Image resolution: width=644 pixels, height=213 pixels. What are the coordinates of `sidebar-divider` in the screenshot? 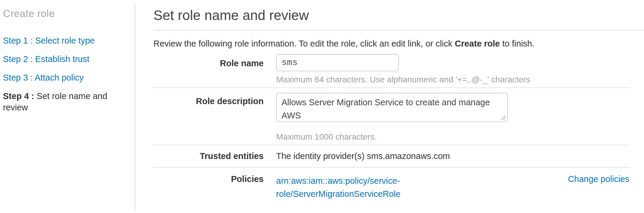 It's located at (135, 107).